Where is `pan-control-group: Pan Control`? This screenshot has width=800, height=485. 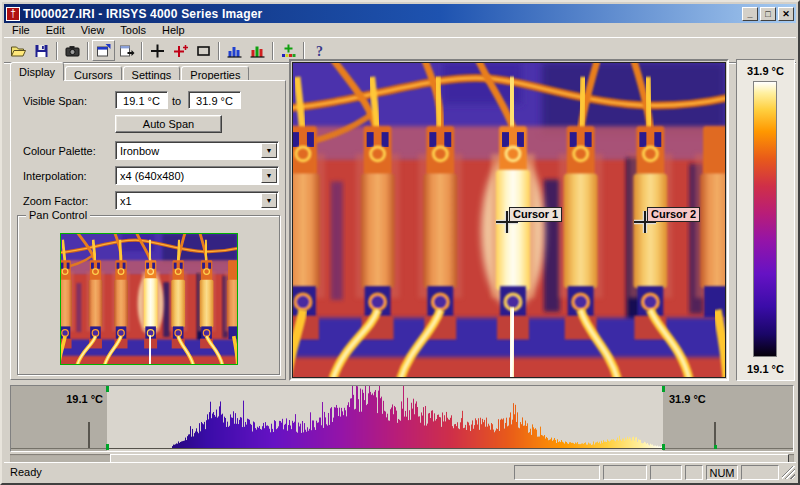
pan-control-group: Pan Control is located at coordinates (148, 295).